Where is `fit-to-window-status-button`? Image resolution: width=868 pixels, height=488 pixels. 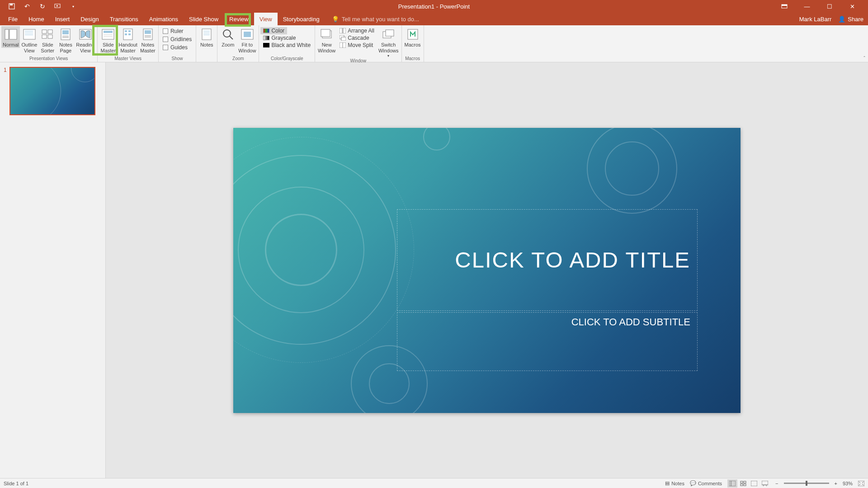 fit-to-window-status-button is located at coordinates (861, 483).